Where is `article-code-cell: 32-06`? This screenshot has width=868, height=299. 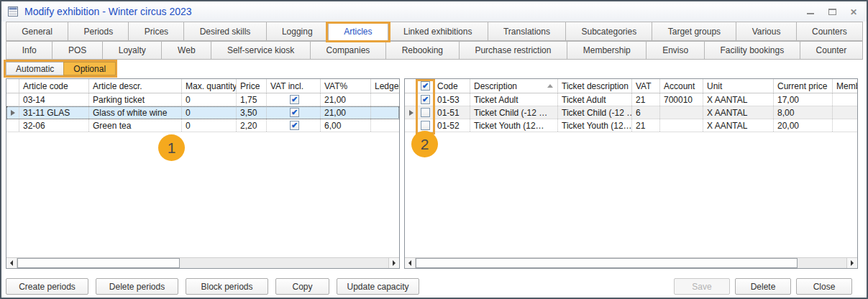 article-code-cell: 32-06 is located at coordinates (55, 125).